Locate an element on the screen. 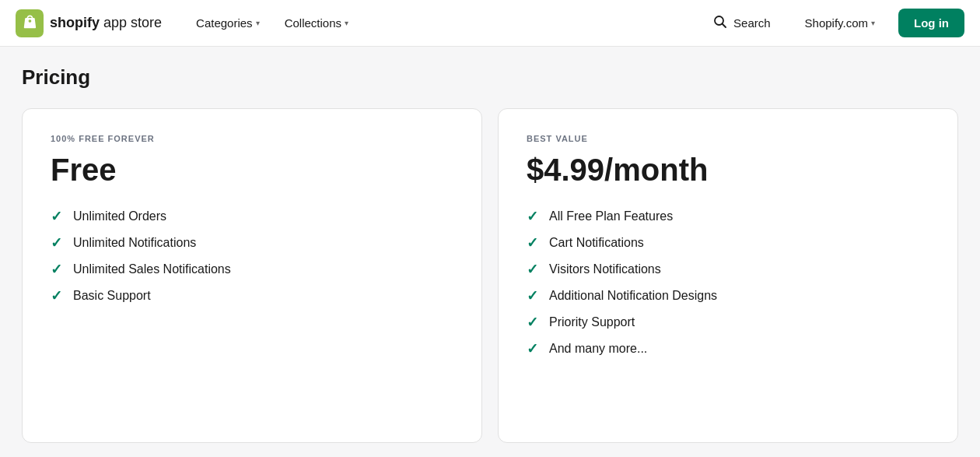 This screenshot has height=457, width=980. feature-label: Additional Notification Designs is located at coordinates (633, 296).